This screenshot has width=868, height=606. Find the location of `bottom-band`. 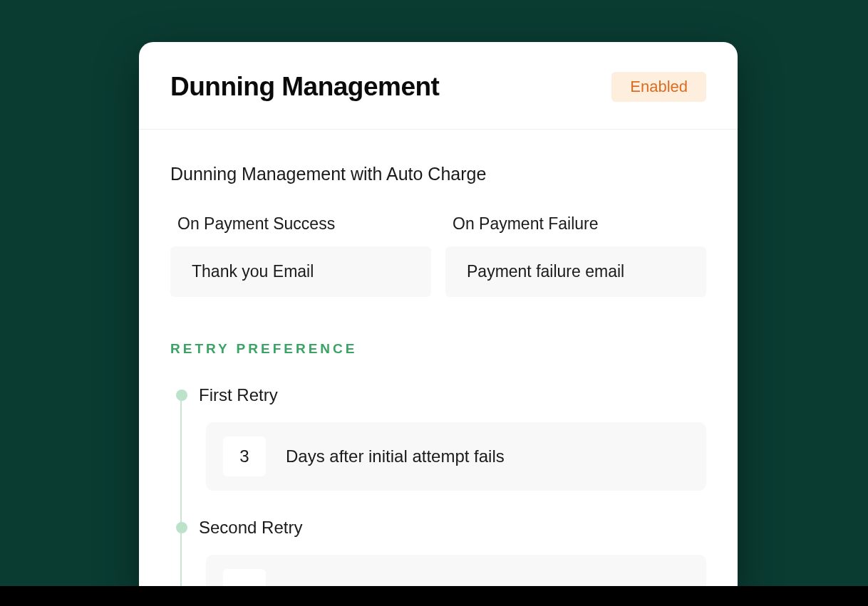

bottom-band is located at coordinates (434, 596).